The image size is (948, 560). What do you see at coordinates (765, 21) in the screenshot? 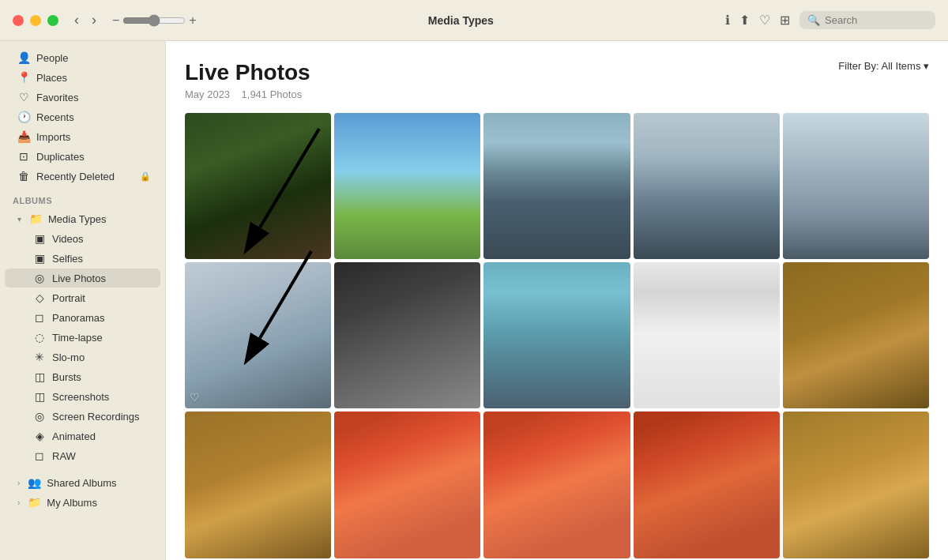
I see `favorite-button: ♡` at bounding box center [765, 21].